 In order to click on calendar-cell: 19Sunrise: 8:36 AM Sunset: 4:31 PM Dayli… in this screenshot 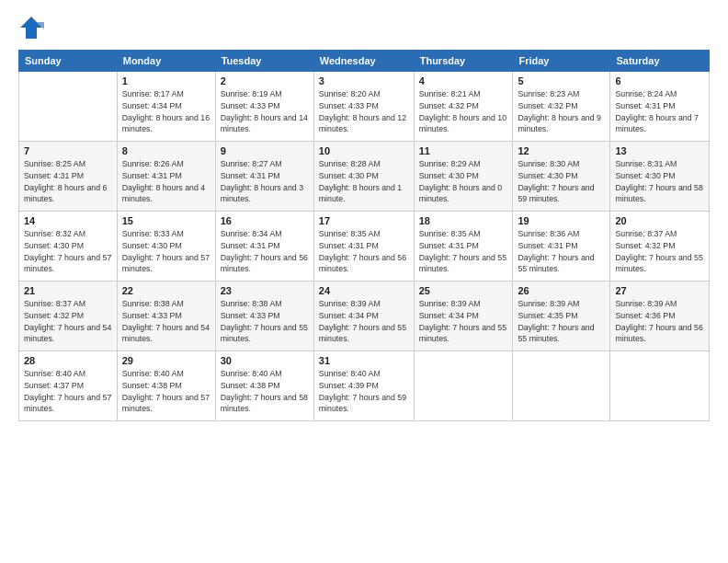, I will do `click(562, 247)`.